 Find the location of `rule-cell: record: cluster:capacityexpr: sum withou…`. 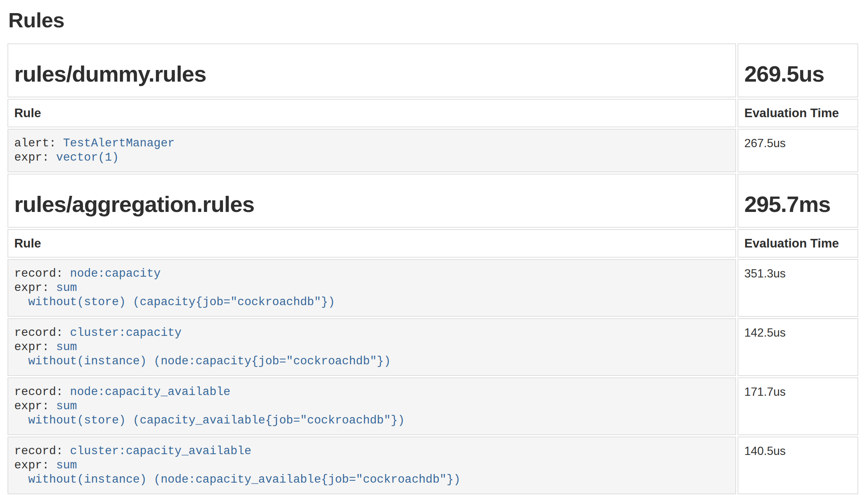

rule-cell: record: cluster:capacityexpr: sum withou… is located at coordinates (372, 347).